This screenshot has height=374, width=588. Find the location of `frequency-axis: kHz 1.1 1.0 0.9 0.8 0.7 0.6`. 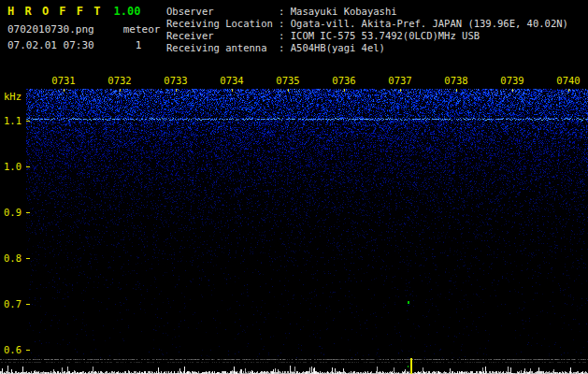

frequency-axis: kHz 1.1 1.0 0.9 0.8 0.7 0.6 is located at coordinates (12, 187).